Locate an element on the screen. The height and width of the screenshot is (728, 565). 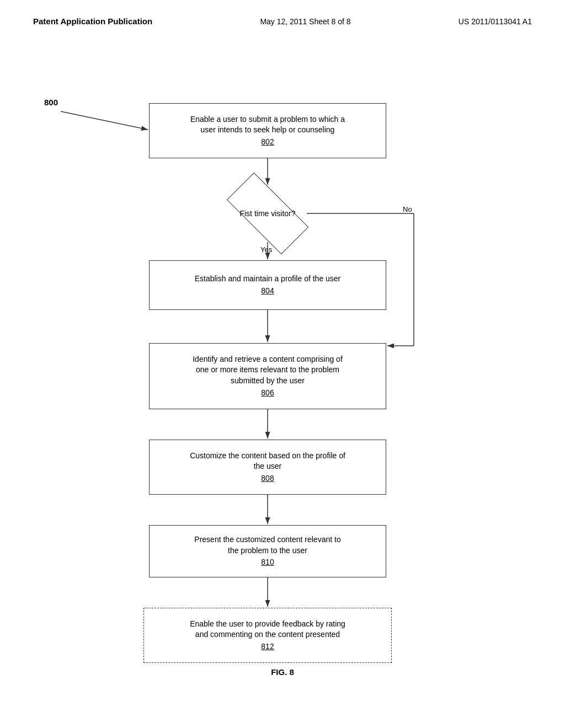
box-806-text: Identify and retrieve a content comprisi… is located at coordinates (268, 376).